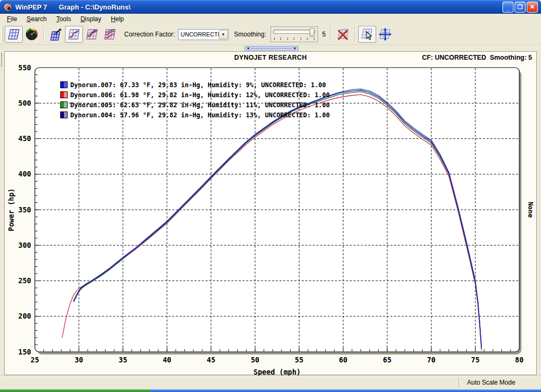 This screenshot has width=541, height=392. Describe the element at coordinates (250, 34) in the screenshot. I see `smoothing-label: Smoothing:` at that location.